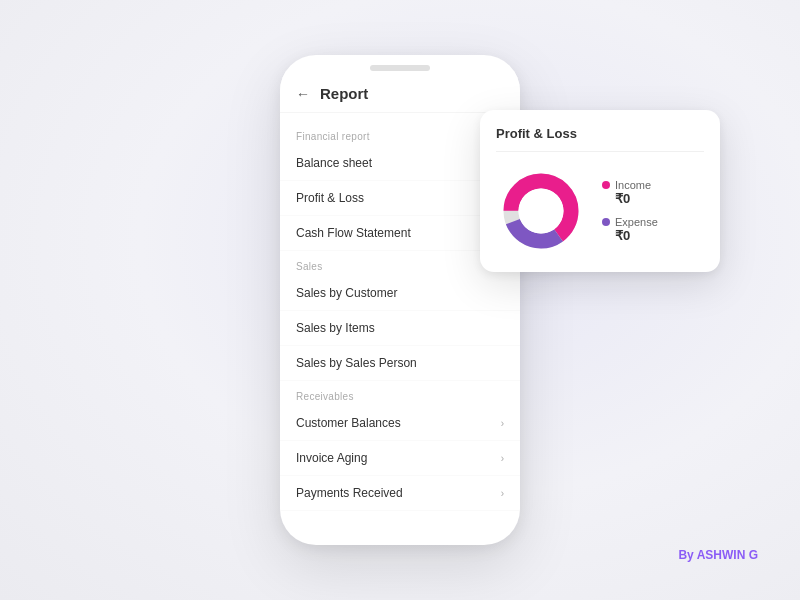 The width and height of the screenshot is (800, 600). What do you see at coordinates (400, 328) in the screenshot?
I see `menu-item-sales-items: Sales by Items` at bounding box center [400, 328].